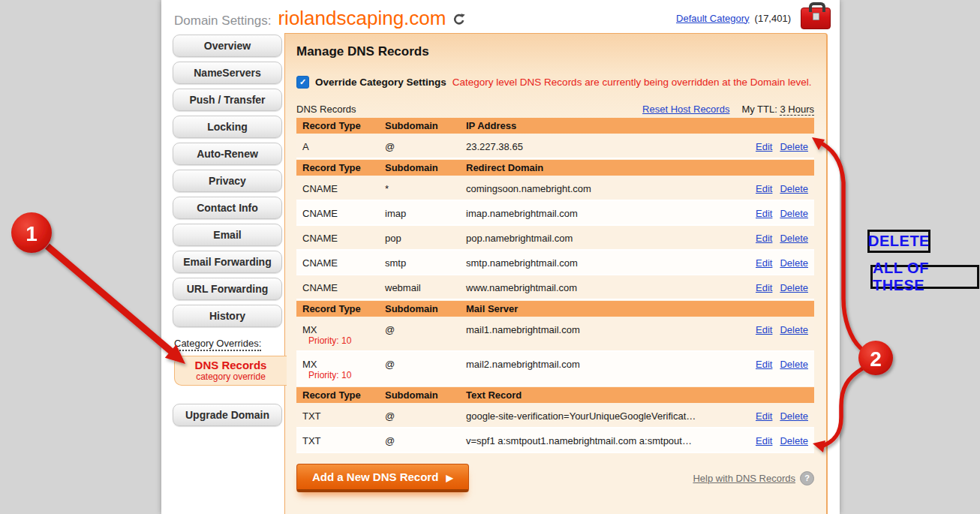 This screenshot has height=514, width=980. Describe the element at coordinates (227, 154) in the screenshot. I see `sidebar-item-auto-renew: Auto-Renew` at that location.